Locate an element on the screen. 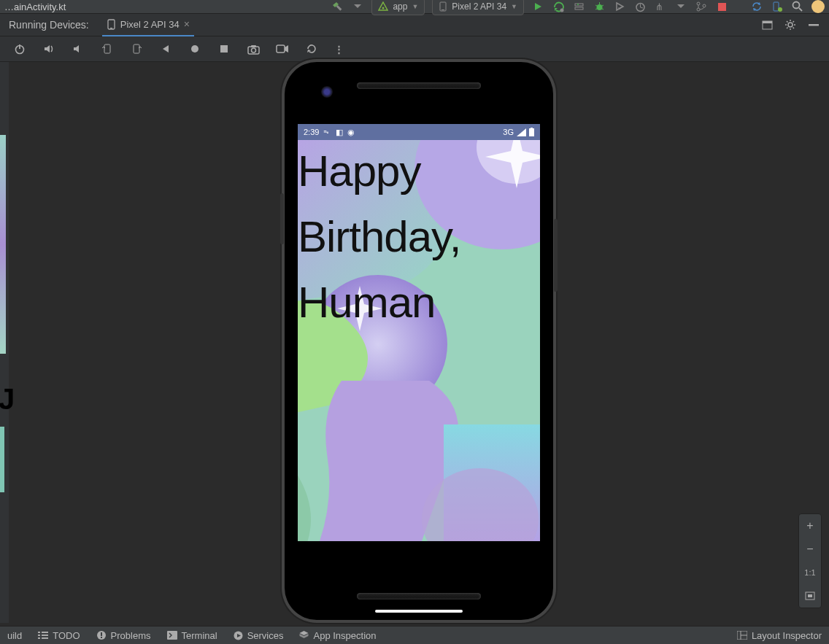 This screenshot has width=829, height=644. debug-icon is located at coordinates (599, 7).